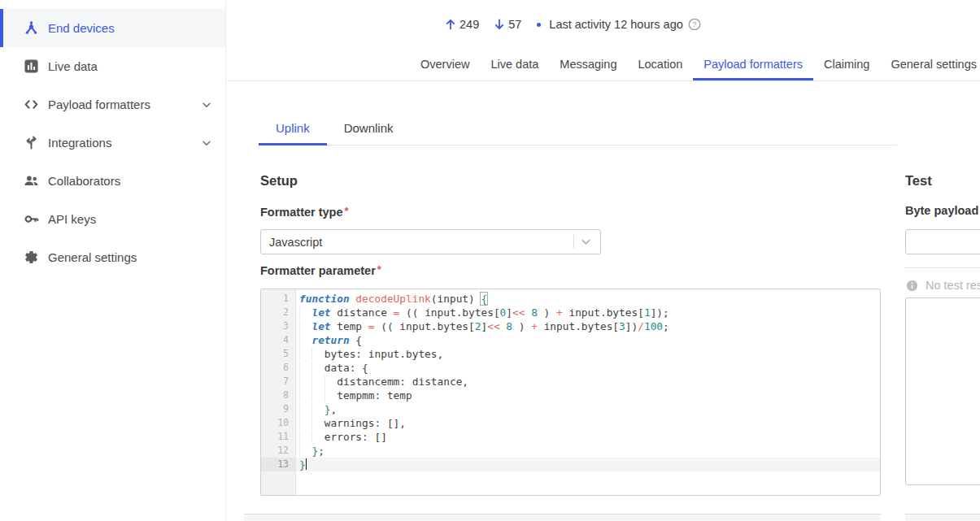 Image resolution: width=980 pixels, height=521 pixels. What do you see at coordinates (318, 271) in the screenshot?
I see `formatter-parameter-label-text: Formatter parameter` at bounding box center [318, 271].